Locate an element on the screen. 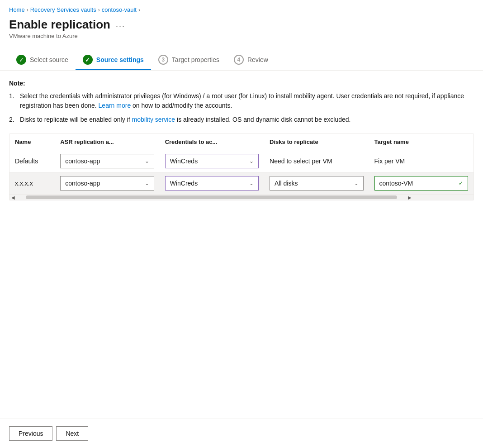  scroll-right-arrow: ▶ is located at coordinates (410, 197).